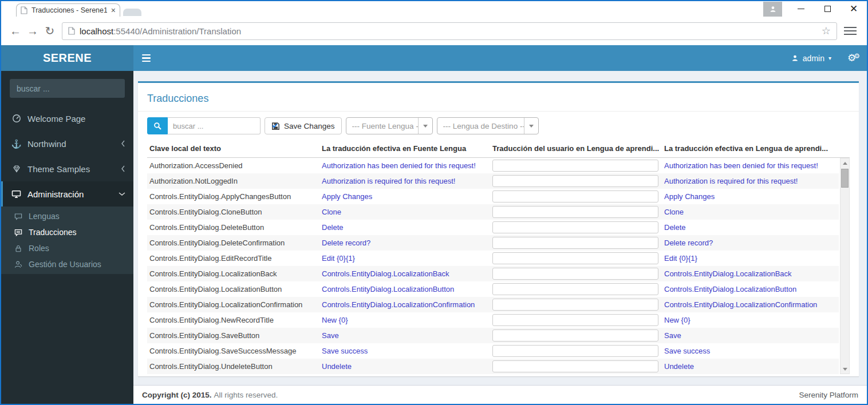  What do you see at coordinates (68, 169) in the screenshot?
I see `sidebar-item-theme-samples: Theme Samples` at bounding box center [68, 169].